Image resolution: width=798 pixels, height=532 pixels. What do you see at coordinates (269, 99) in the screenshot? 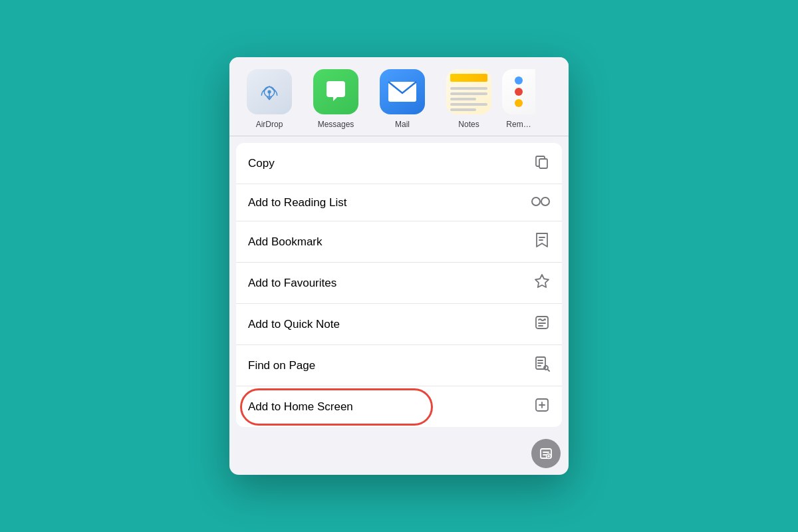
I see `app-item-airdrop: AirDrop` at bounding box center [269, 99].